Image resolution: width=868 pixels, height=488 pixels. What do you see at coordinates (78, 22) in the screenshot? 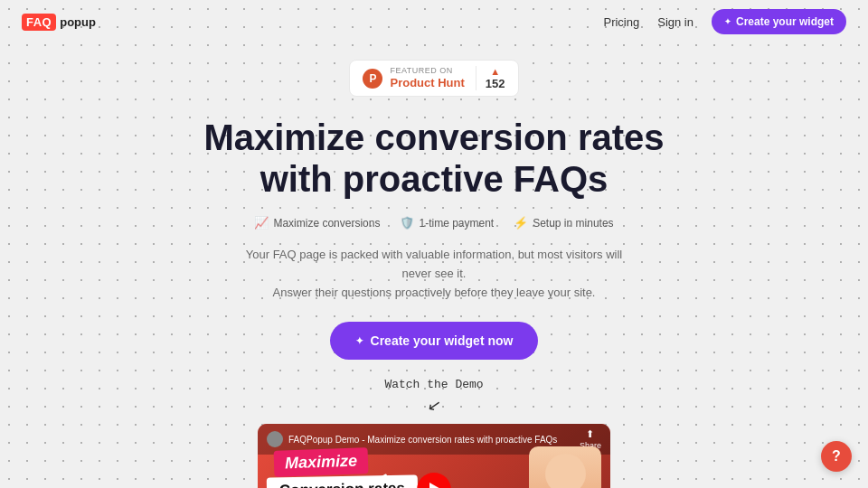
I see `logo-popup-text: popup` at bounding box center [78, 22].